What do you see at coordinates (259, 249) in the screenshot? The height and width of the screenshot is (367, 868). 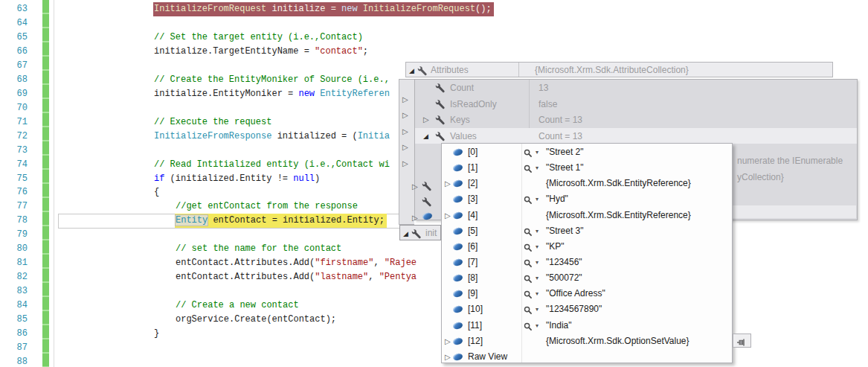 I see `code-line: // set the name for the contact` at bounding box center [259, 249].